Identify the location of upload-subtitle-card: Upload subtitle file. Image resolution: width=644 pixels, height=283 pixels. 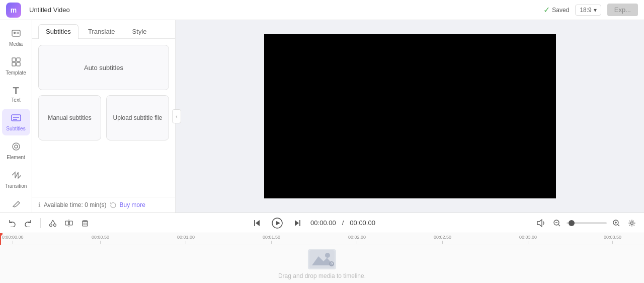
(138, 118).